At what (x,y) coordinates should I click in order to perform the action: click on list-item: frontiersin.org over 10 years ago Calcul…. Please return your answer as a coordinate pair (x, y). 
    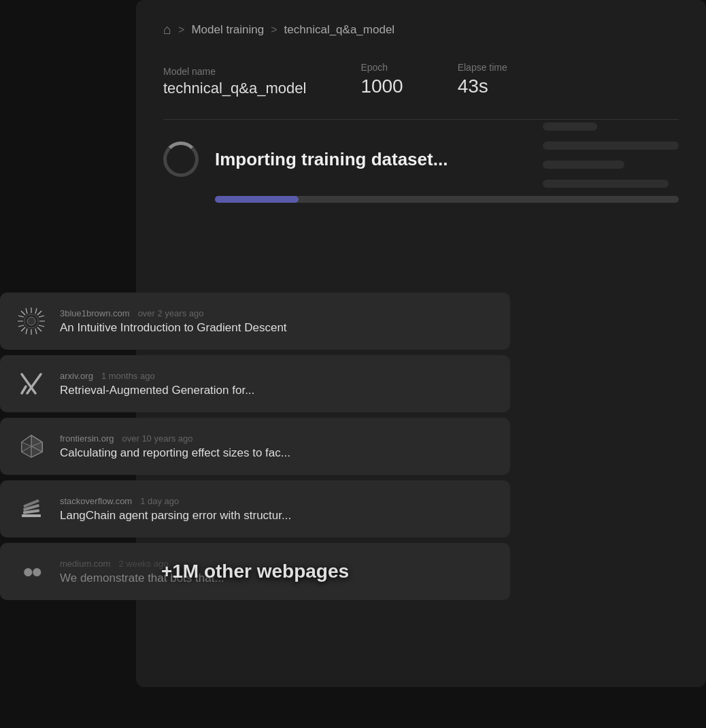
    Looking at the image, I should click on (255, 446).